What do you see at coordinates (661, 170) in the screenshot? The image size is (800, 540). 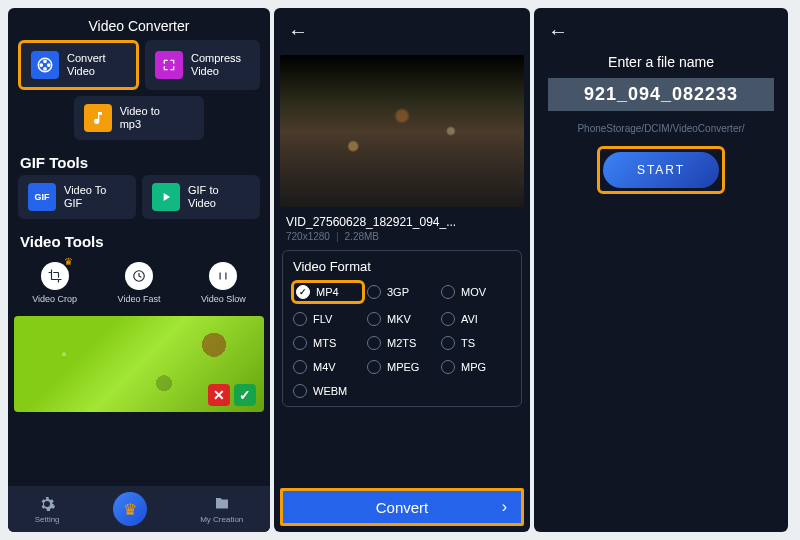 I see `start-button: START` at bounding box center [661, 170].